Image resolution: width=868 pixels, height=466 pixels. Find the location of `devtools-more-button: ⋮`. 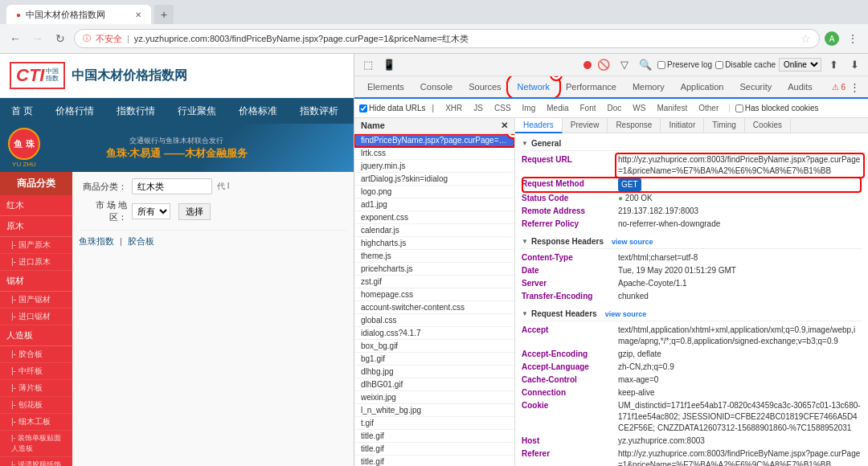

devtools-more-button: ⋮ is located at coordinates (854, 87).